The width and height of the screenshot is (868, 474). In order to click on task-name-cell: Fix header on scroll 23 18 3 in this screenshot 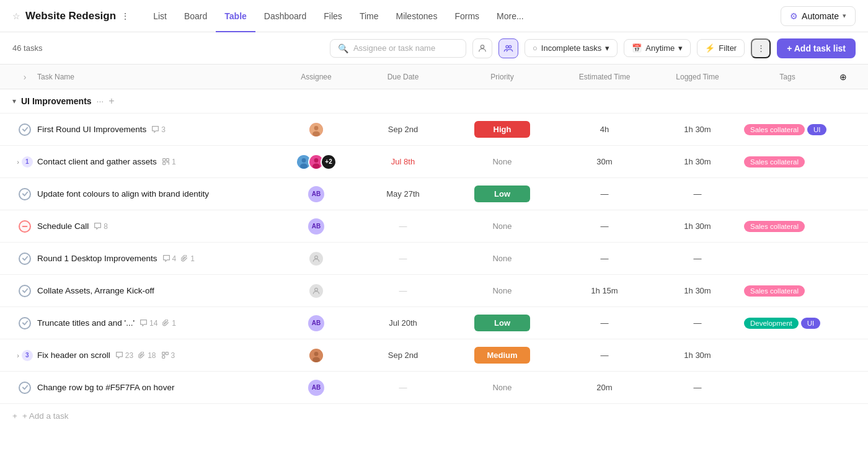, I will do `click(155, 355)`.